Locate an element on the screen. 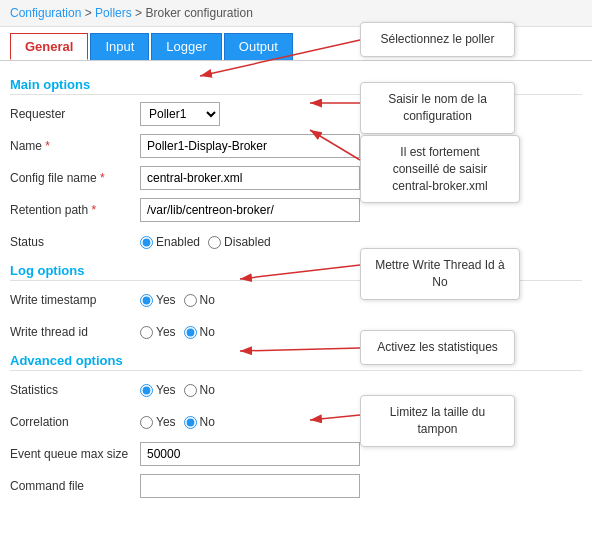 The image size is (592, 533). breadcrumb-configuration: Configuration is located at coordinates (46, 13).